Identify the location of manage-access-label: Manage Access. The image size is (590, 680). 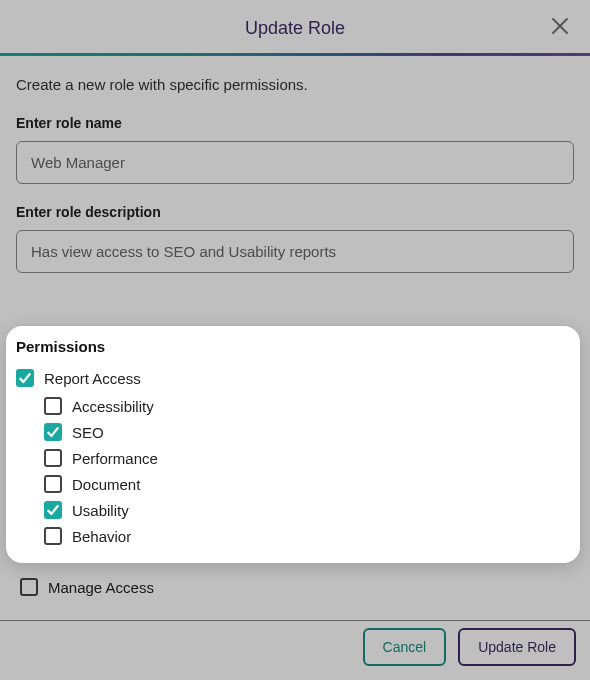
(101, 588).